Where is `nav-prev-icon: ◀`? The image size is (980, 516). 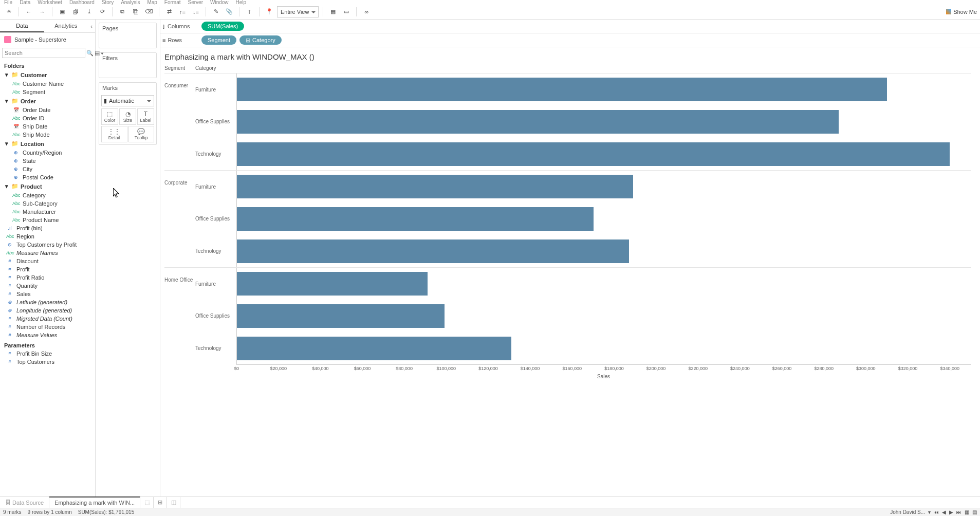
nav-prev-icon: ◀ is located at coordinates (944, 512).